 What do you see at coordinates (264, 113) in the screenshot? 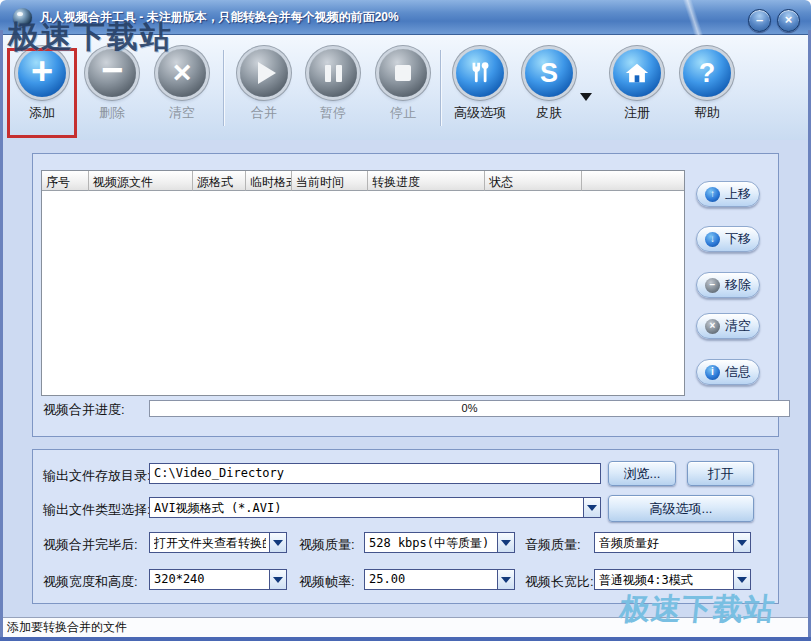
I see `merge-label: 合并` at bounding box center [264, 113].